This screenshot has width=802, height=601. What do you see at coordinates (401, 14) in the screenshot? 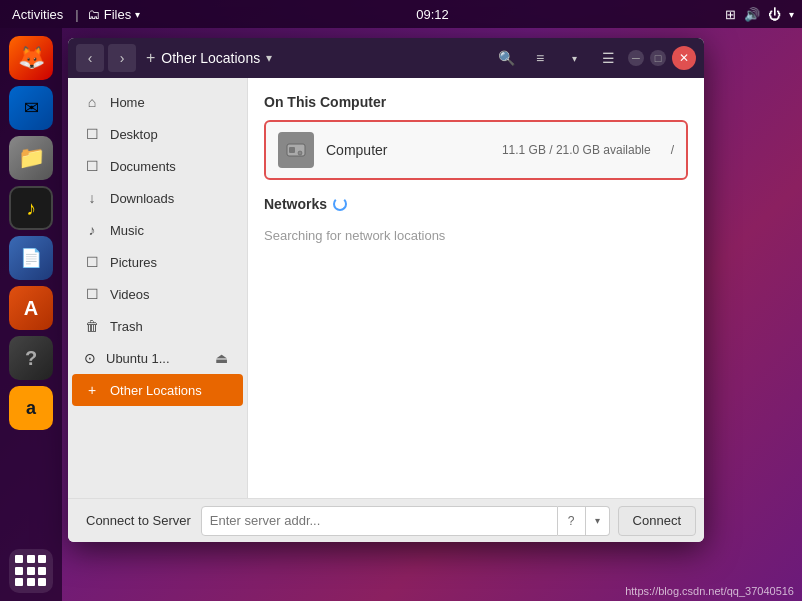
I see `taskbar-top: Activities | 🗂 Files ▾ 09:12 ⊞ 🔊 ⏻ ▾` at bounding box center [401, 14].